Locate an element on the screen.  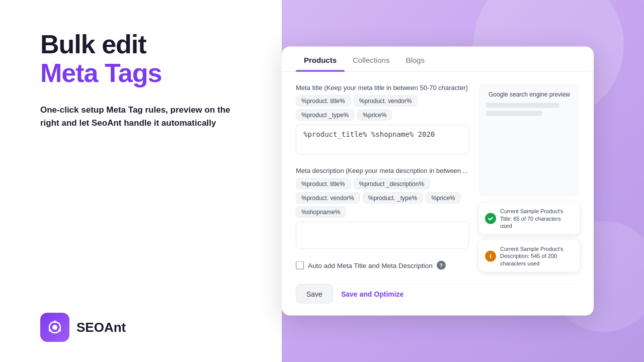
status-badge-green: Current Sample Product's Title: 65 of 70… is located at coordinates (529, 218).